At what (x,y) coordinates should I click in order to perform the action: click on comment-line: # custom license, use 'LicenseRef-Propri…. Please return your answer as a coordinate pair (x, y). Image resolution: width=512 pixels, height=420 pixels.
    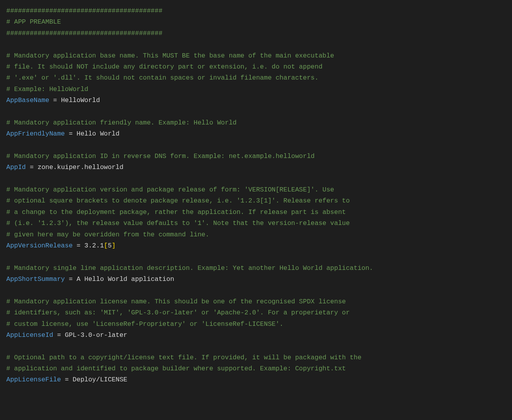
    Looking at the image, I should click on (145, 324).